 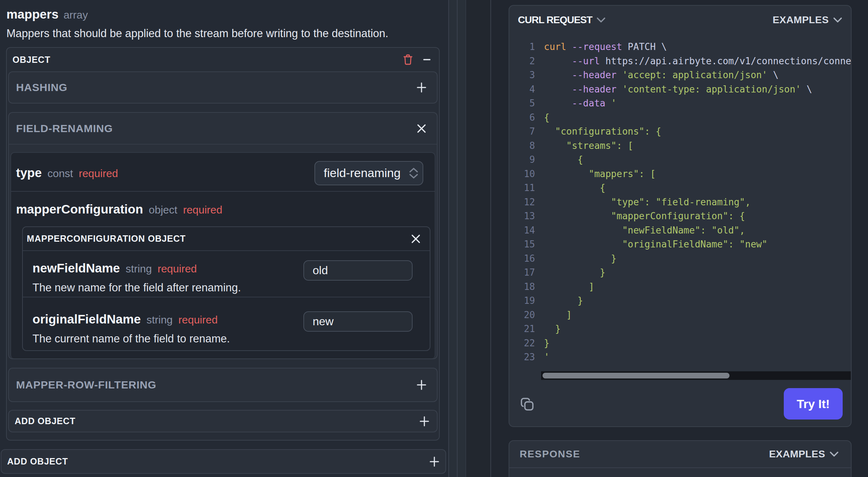 What do you see at coordinates (86, 319) in the screenshot?
I see `original-field-name: originalFieldName` at bounding box center [86, 319].